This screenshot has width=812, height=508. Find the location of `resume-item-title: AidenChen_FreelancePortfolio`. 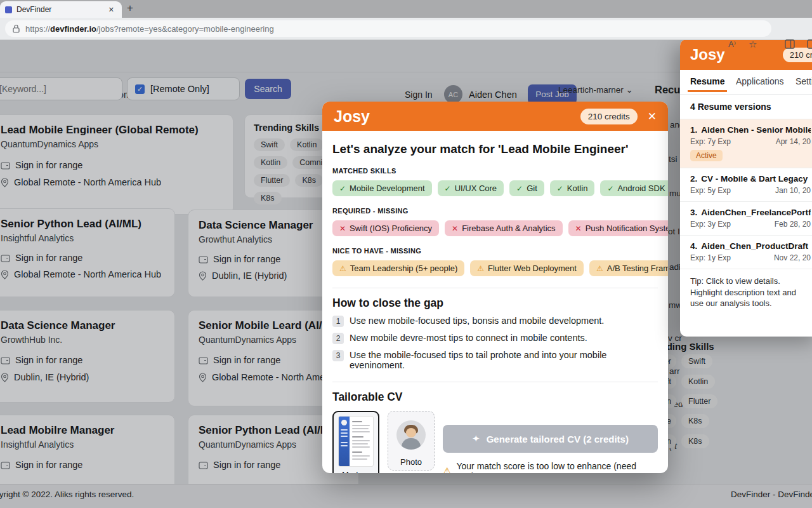

resume-item-title: AidenChen_FreelancePortfolio is located at coordinates (756, 212).